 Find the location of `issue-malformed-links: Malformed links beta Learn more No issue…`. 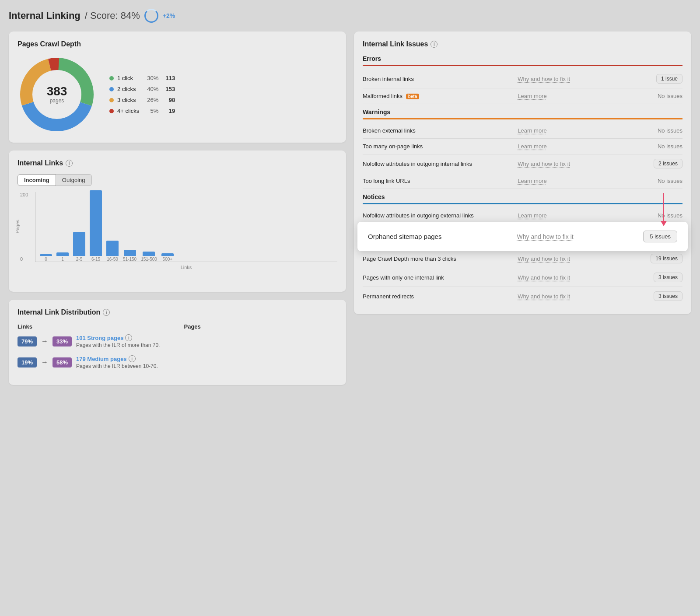

issue-malformed-links: Malformed links beta Learn more No issue… is located at coordinates (522, 96).